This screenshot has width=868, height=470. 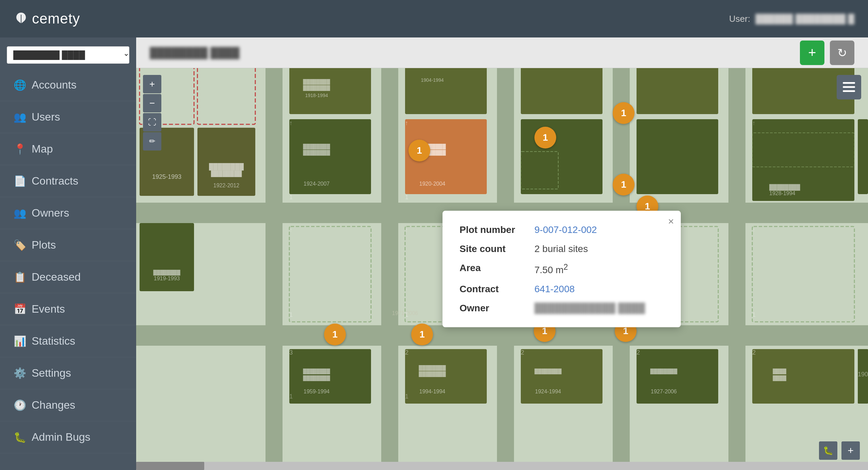 What do you see at coordinates (863, 374) in the screenshot?
I see `svg-text: 1909-` at bounding box center [863, 374].